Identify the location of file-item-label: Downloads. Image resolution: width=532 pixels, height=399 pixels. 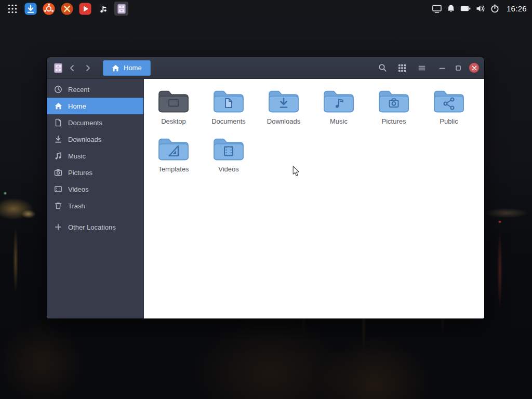
(284, 122).